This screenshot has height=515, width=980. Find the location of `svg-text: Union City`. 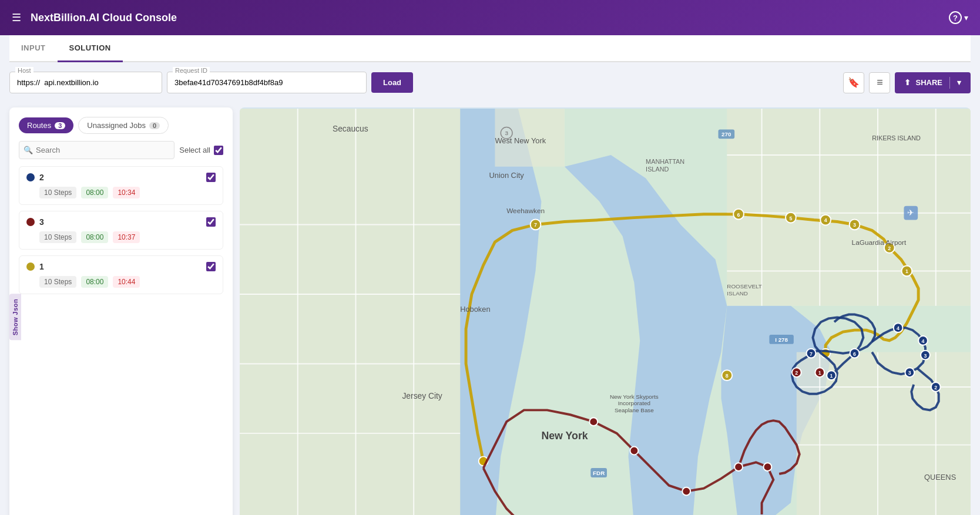

svg-text: Union City is located at coordinates (507, 175).